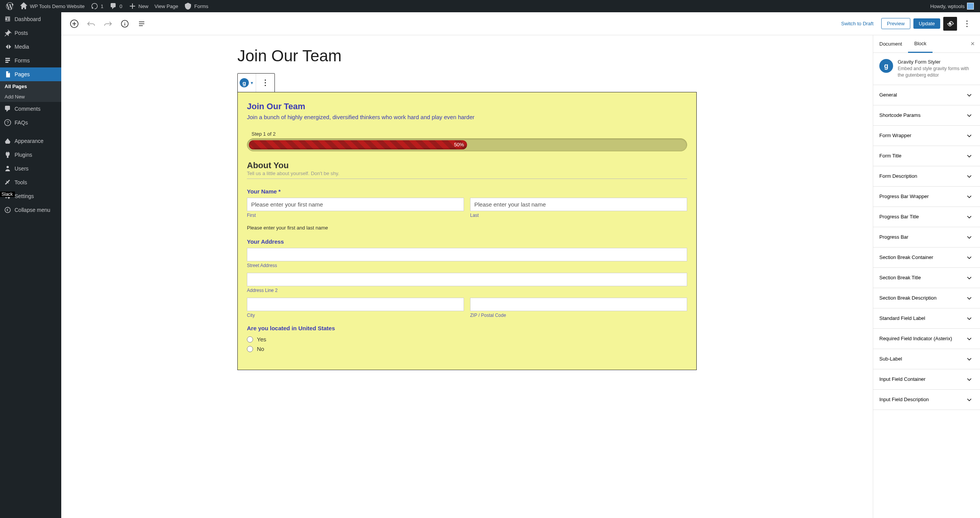 The image size is (980, 518). Describe the element at coordinates (196, 6) in the screenshot. I see `forms-link: Forms` at that location.